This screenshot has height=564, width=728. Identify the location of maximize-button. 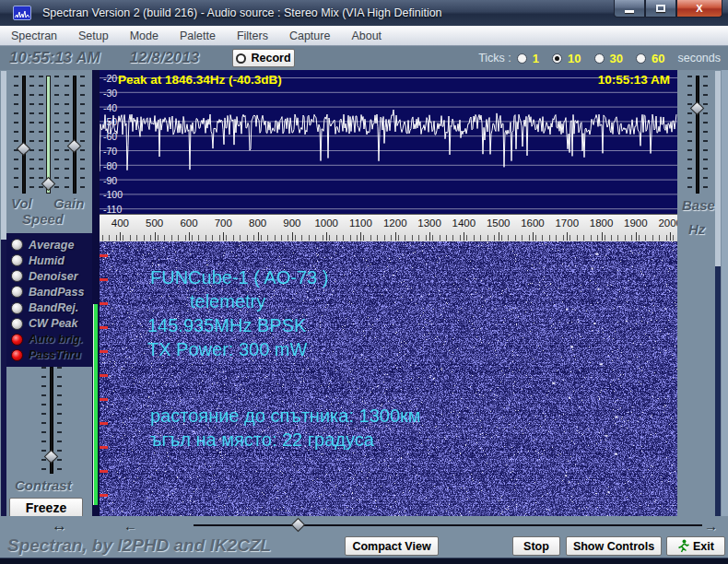
(661, 9).